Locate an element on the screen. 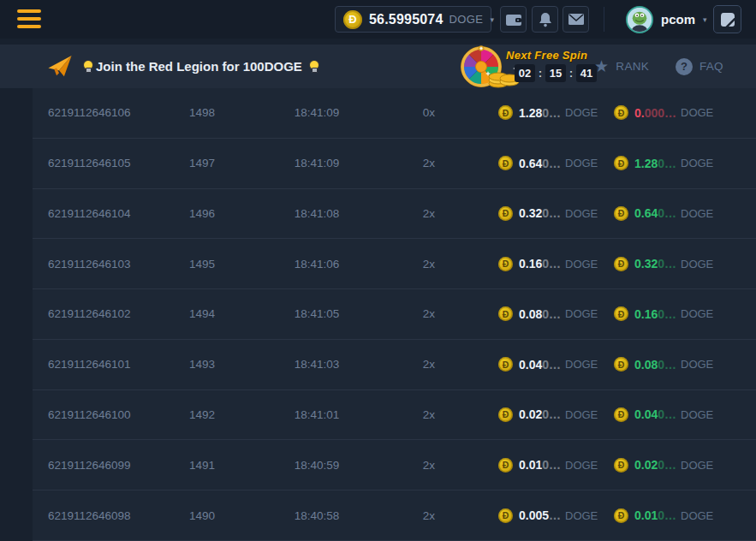 The width and height of the screenshot is (756, 541). bet-id: 6219112646099 is located at coordinates (103, 466).